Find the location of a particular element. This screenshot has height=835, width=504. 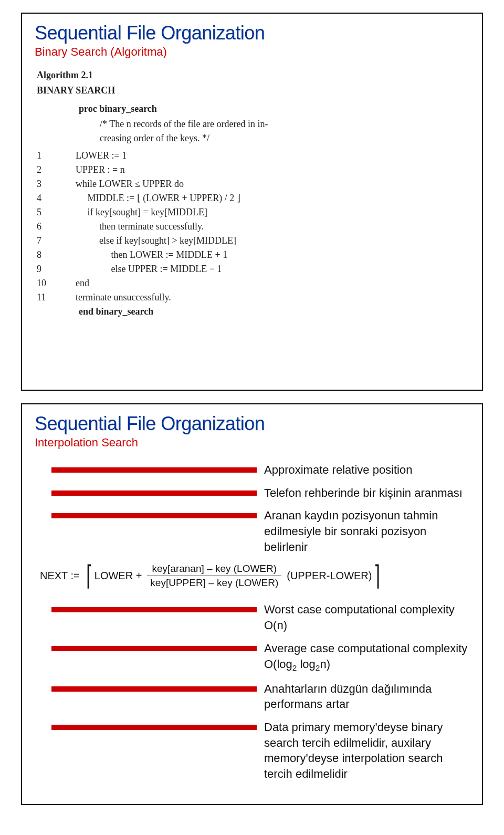

list-item: Worst case computational complexity O(n) is located at coordinates (260, 618).